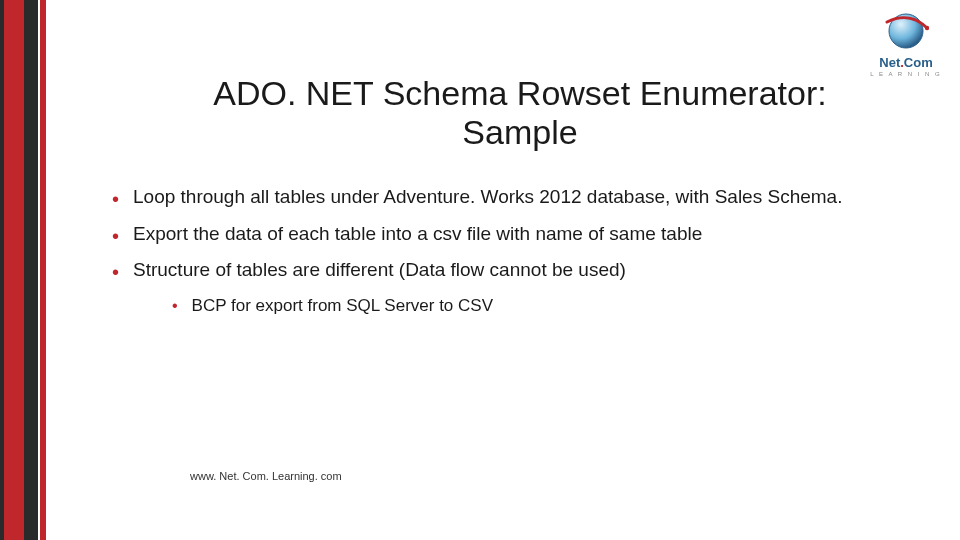 Image resolution: width=960 pixels, height=540 pixels. I want to click on sub-bullet-text: BCP for export from SQL Server to CSV, so click(342, 306).